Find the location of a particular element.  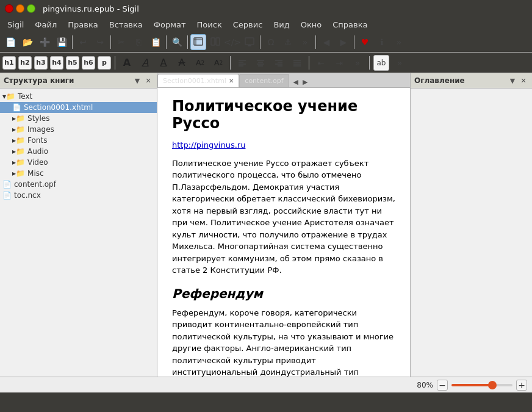

h6-button: h6 is located at coordinates (88, 63).